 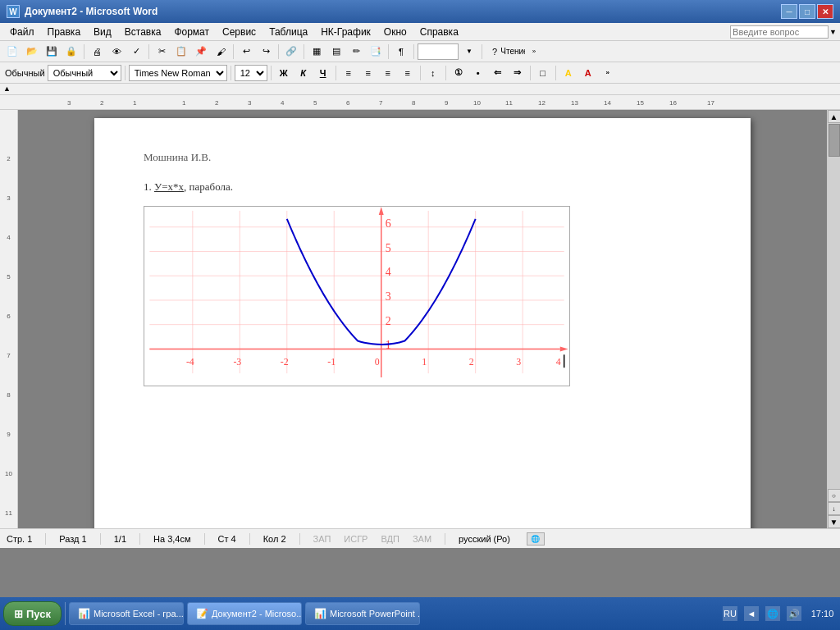 What do you see at coordinates (833, 306) in the screenshot?
I see `scroll-track` at bounding box center [833, 306].